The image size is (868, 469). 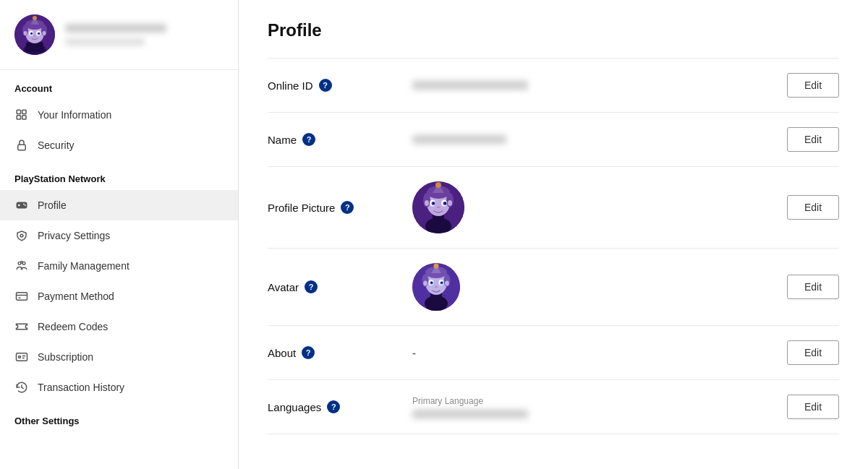 What do you see at coordinates (553, 286) in the screenshot?
I see `avatar-row: Avatar ?` at bounding box center [553, 286].